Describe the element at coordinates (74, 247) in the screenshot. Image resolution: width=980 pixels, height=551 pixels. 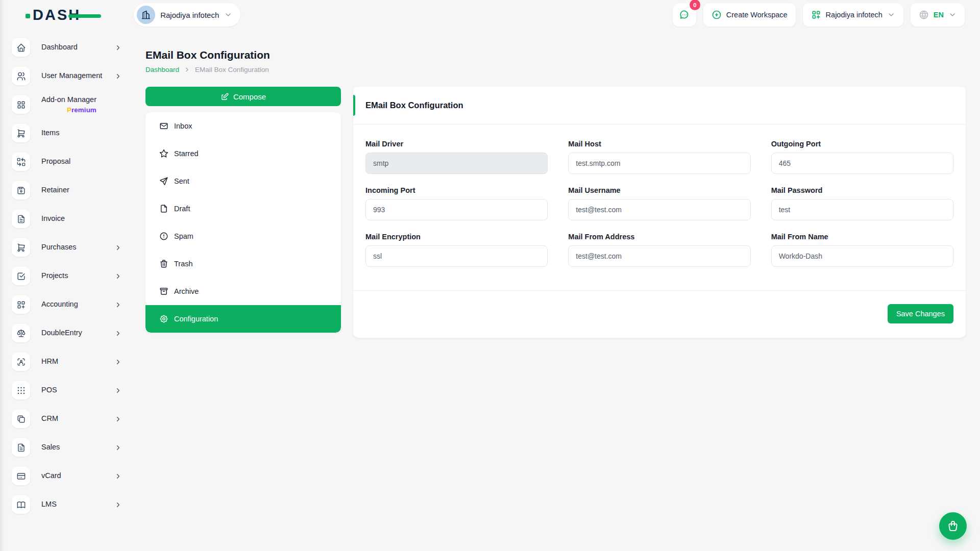
I see `sidebar-item-purchases: Purchases` at that location.